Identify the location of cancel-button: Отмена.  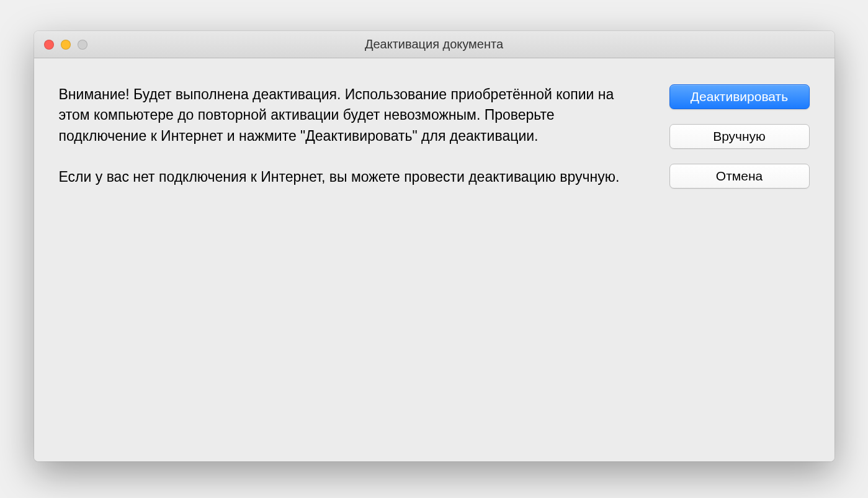
(740, 176).